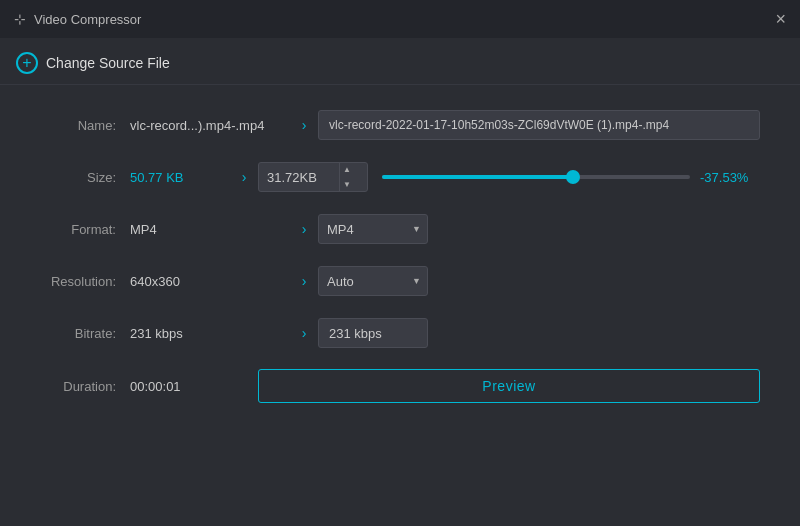 The width and height of the screenshot is (800, 526). Describe the element at coordinates (400, 62) in the screenshot. I see `toolbar: + Change Source File` at that location.